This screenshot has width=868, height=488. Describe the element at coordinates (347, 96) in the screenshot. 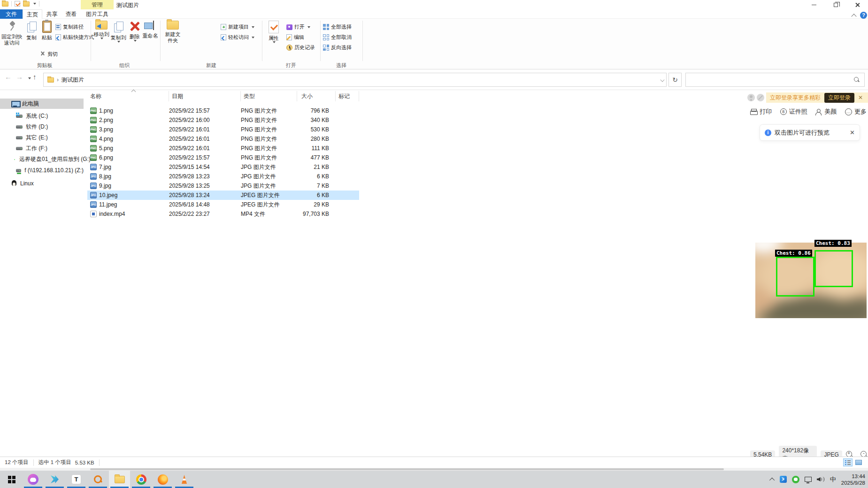

I see `column-header-tags: 标记` at that location.